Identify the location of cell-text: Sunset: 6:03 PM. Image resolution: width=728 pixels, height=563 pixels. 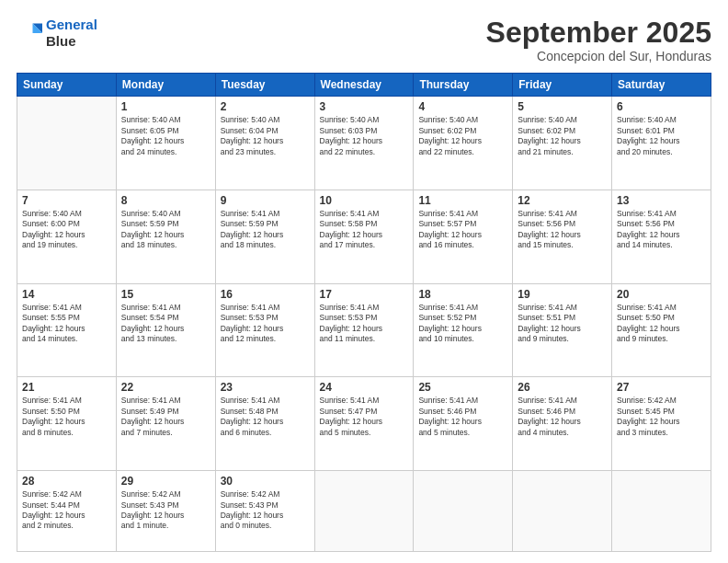
(364, 131).